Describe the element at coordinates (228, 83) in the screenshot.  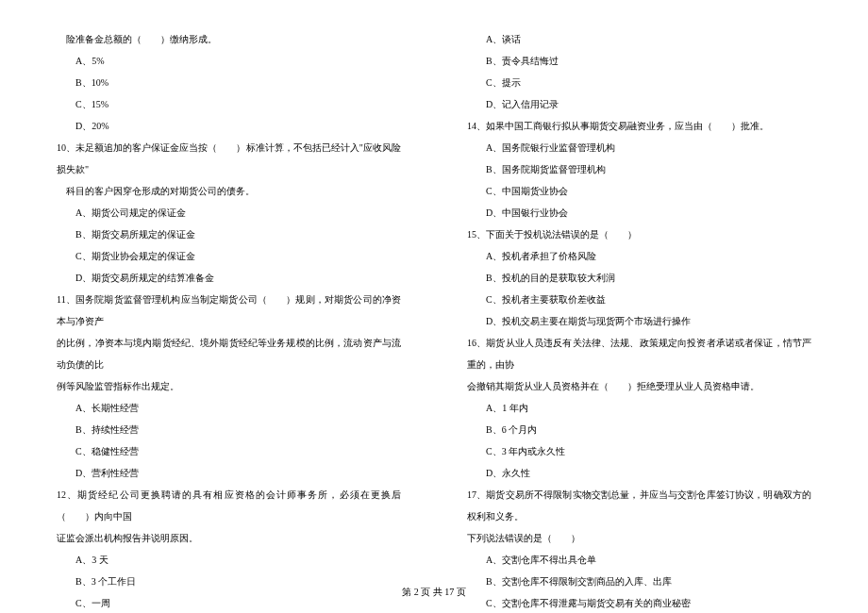
I see `q9-option-b: B、10%` at that location.